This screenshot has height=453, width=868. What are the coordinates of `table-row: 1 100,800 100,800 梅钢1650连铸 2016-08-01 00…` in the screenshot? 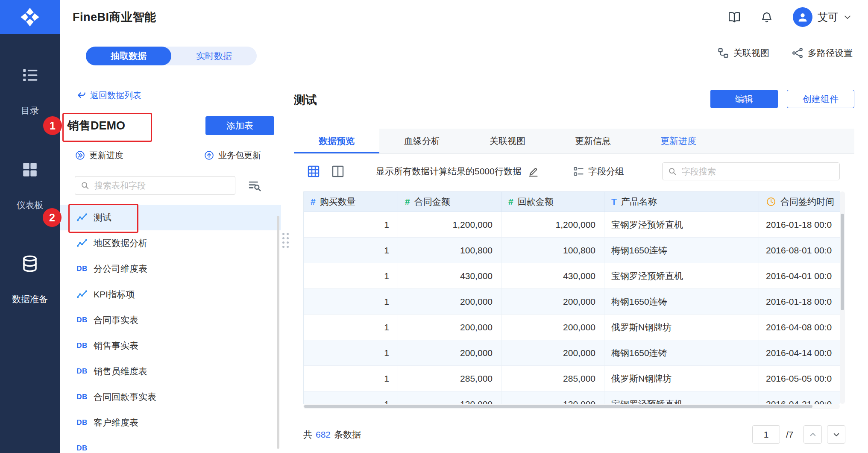 It's located at (572, 250).